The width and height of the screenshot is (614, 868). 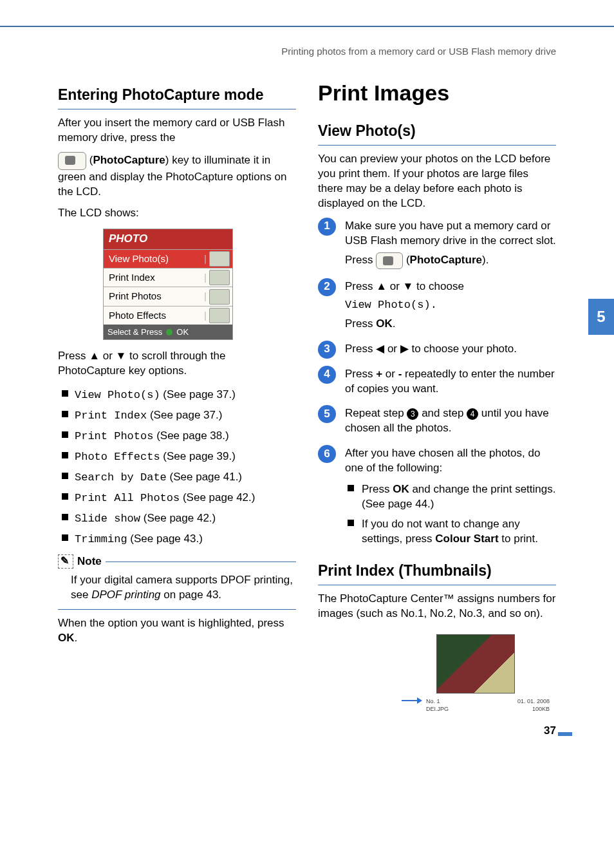 What do you see at coordinates (451, 497) in the screenshot?
I see `step-body: After you have chosen all the photos, do…` at bounding box center [451, 497].